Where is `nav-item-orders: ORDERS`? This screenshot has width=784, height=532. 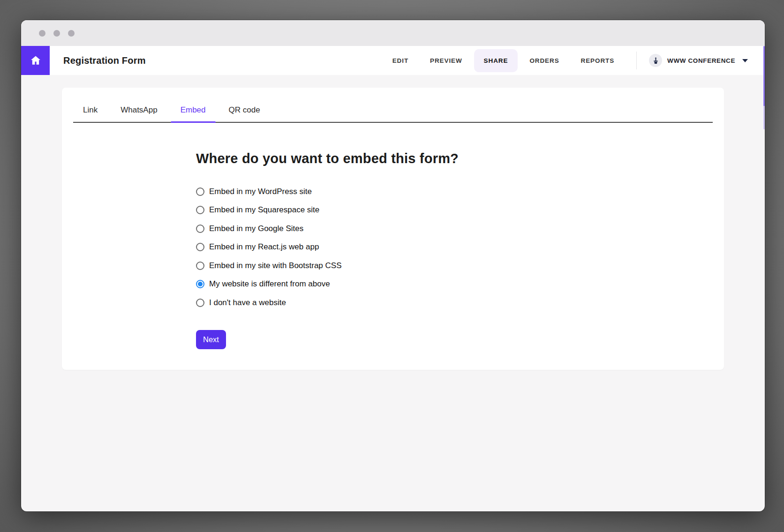
nav-item-orders: ORDERS is located at coordinates (544, 61).